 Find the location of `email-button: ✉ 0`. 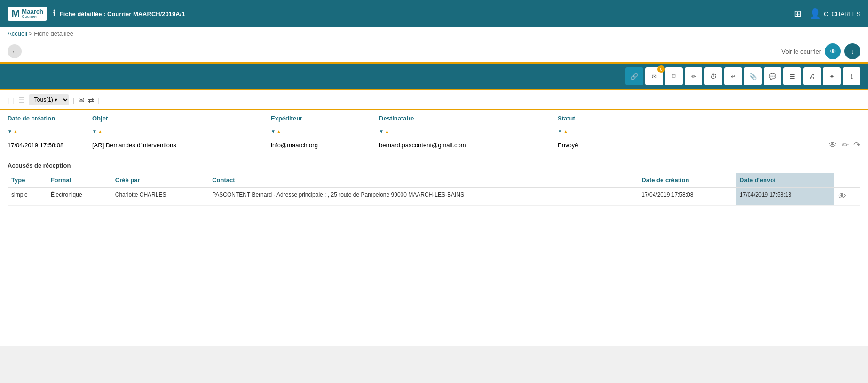

email-button: ✉ 0 is located at coordinates (654, 76).